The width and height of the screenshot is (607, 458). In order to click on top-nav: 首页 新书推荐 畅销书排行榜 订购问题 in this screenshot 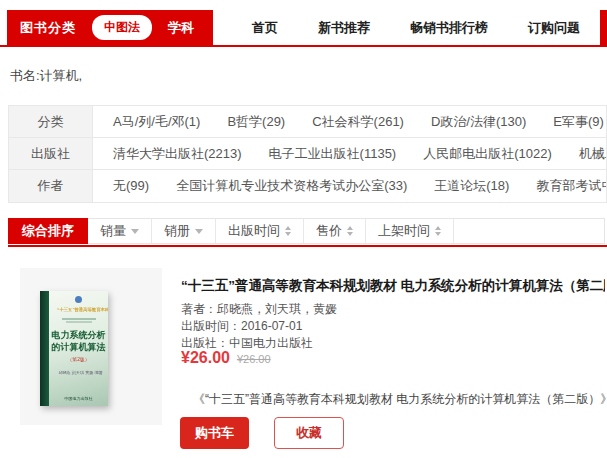, I will do `click(416, 28)`.